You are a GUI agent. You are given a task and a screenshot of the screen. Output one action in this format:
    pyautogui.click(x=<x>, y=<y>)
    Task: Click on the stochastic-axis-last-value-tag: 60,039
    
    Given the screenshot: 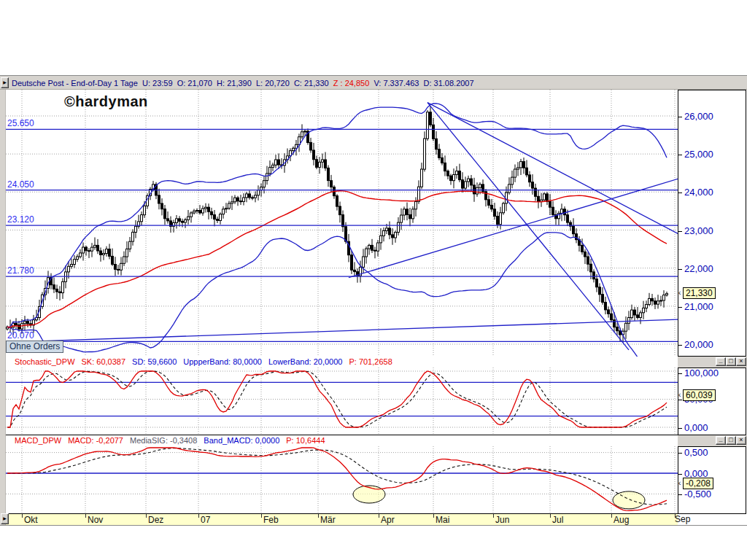 What is the action you would take?
    pyautogui.click(x=699, y=395)
    